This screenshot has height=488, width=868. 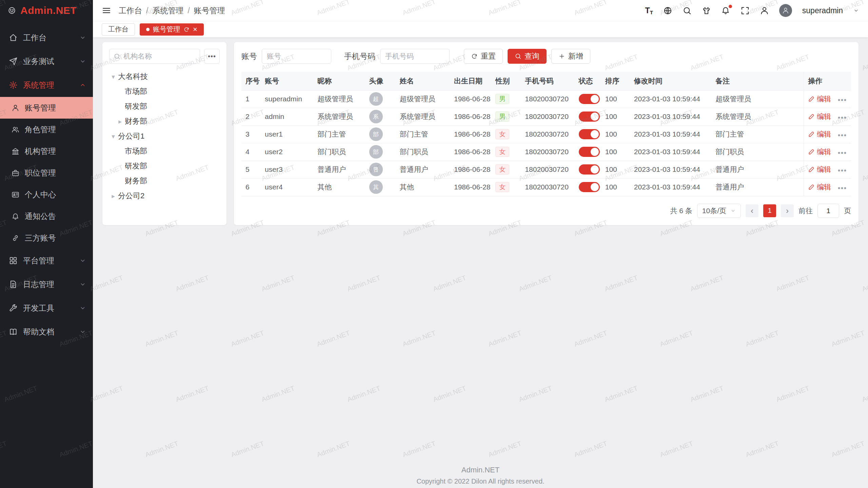 What do you see at coordinates (668, 11) in the screenshot?
I see `language-icon` at bounding box center [668, 11].